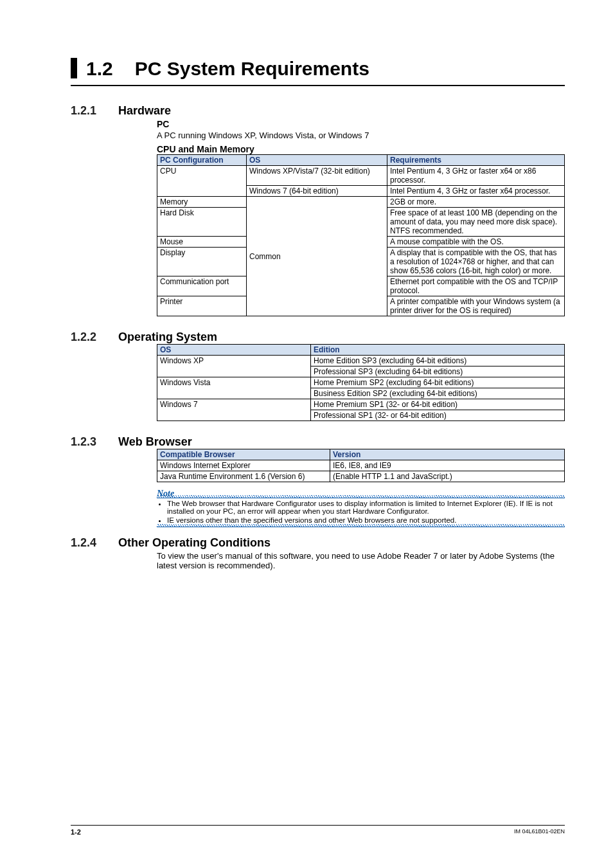 This screenshot has width=613, height=868. I want to click on cell: Free space of at least 100 MB (depending…, so click(476, 222).